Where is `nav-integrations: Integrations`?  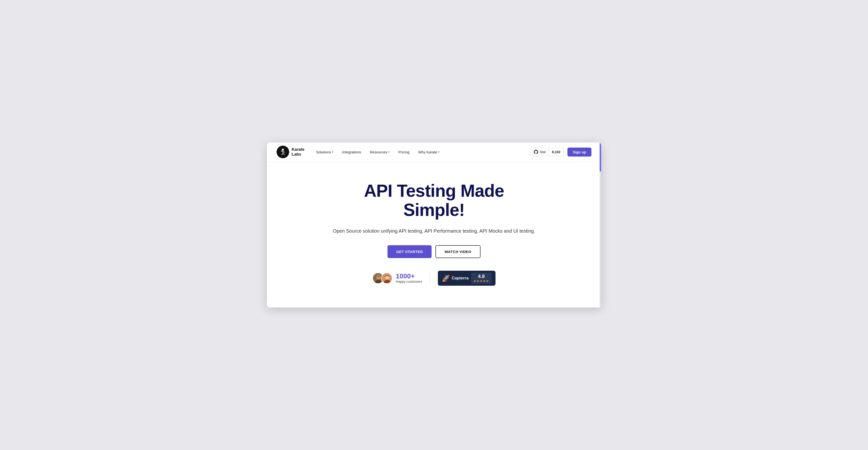
nav-integrations: Integrations is located at coordinates (352, 152).